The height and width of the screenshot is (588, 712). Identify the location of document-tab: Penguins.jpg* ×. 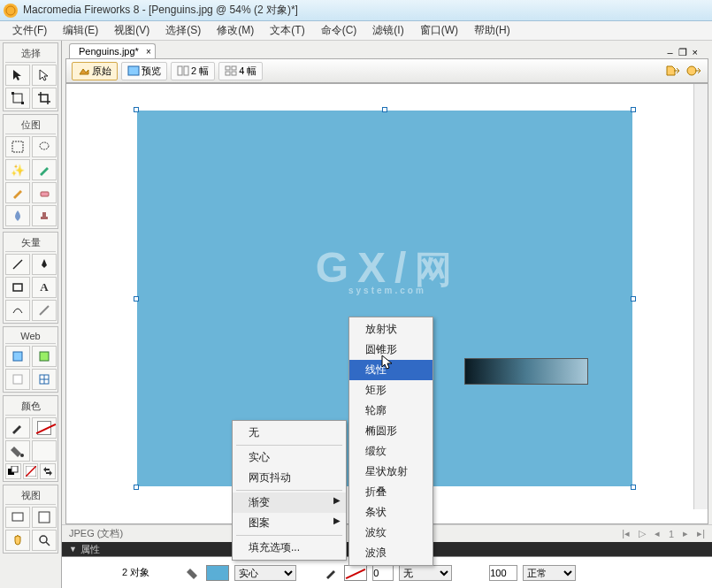
(112, 51).